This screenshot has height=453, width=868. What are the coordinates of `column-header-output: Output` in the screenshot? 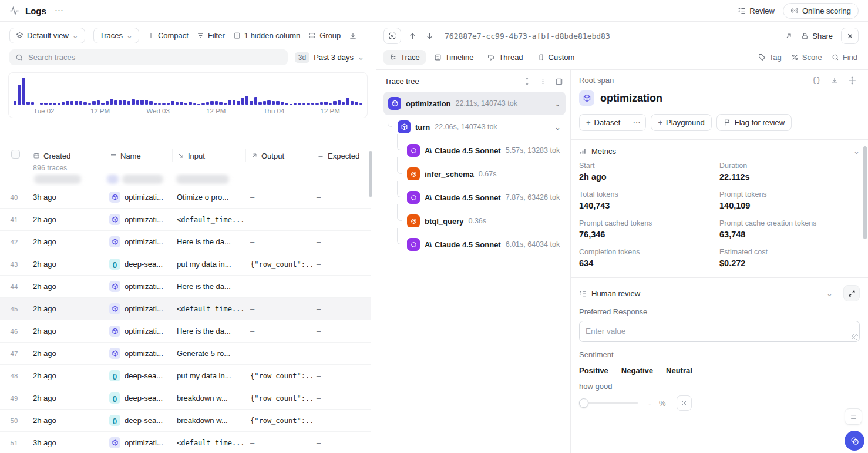 It's located at (278, 155).